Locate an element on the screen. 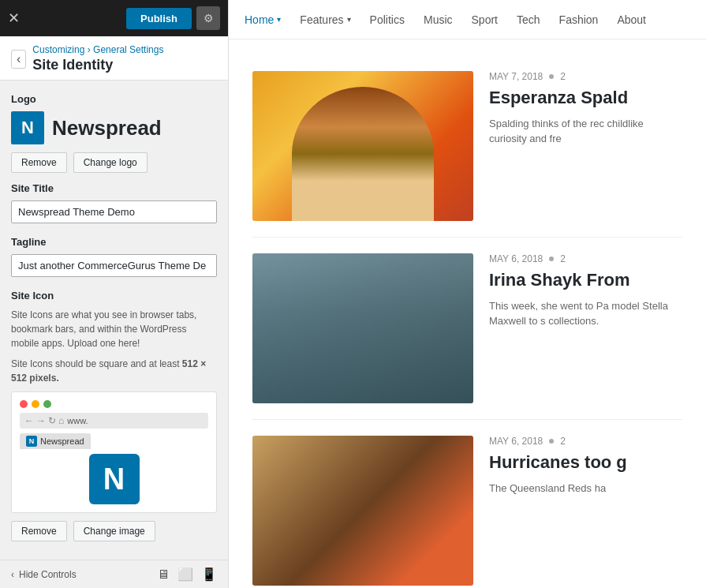 The image size is (706, 588). nav-item-fashion: Fashion is located at coordinates (579, 20).